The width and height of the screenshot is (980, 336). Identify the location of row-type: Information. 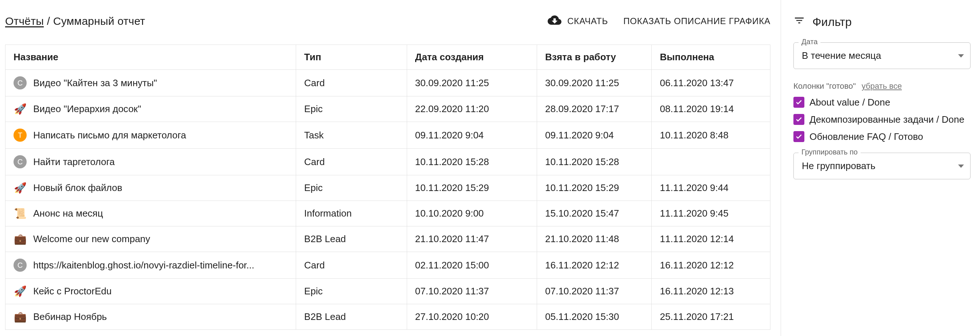
(352, 214).